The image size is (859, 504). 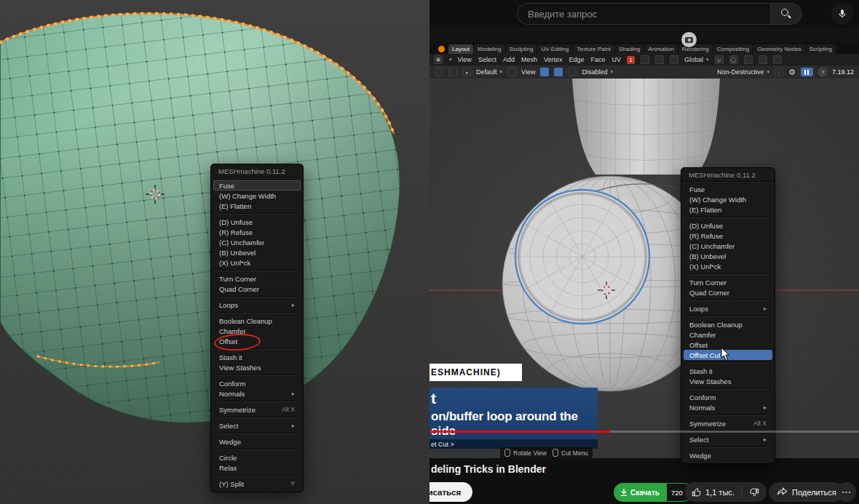 What do you see at coordinates (439, 72) in the screenshot?
I see `transform-icon` at bounding box center [439, 72].